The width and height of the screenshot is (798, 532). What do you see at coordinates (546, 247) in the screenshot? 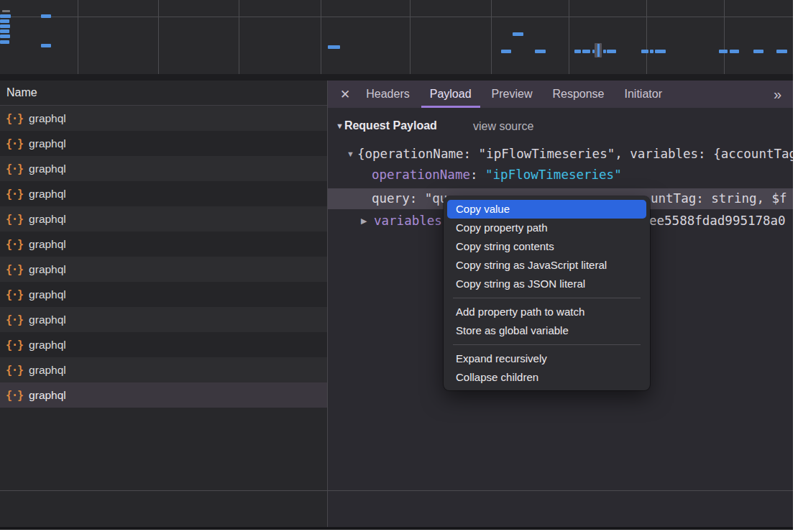
I see `menu-item-copy-string-contents: Copy string contents` at bounding box center [546, 247].